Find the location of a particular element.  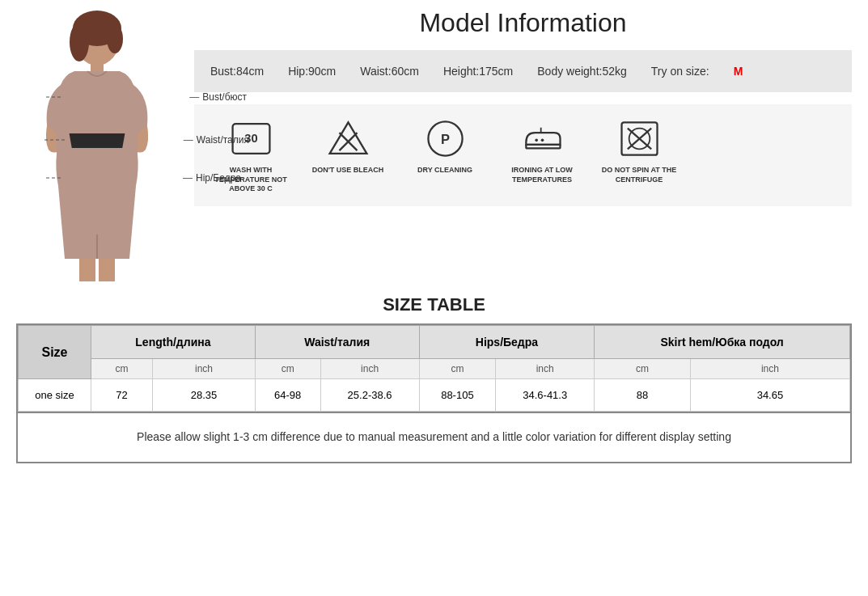

no-spin-icon is located at coordinates (639, 139).